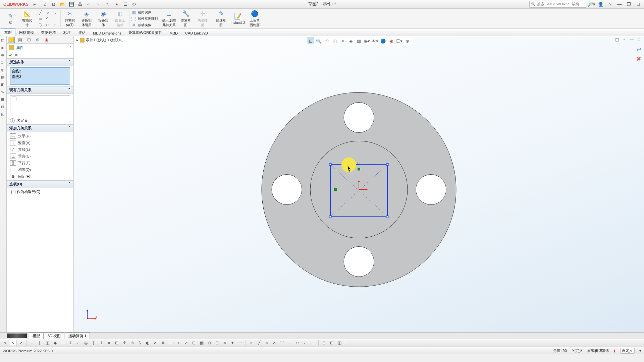 Image resolution: width=644 pixels, height=362 pixels. Describe the element at coordinates (169, 19) in the screenshot. I see `display-relations-button: ⊥显示/删除 几何关系` at that location.